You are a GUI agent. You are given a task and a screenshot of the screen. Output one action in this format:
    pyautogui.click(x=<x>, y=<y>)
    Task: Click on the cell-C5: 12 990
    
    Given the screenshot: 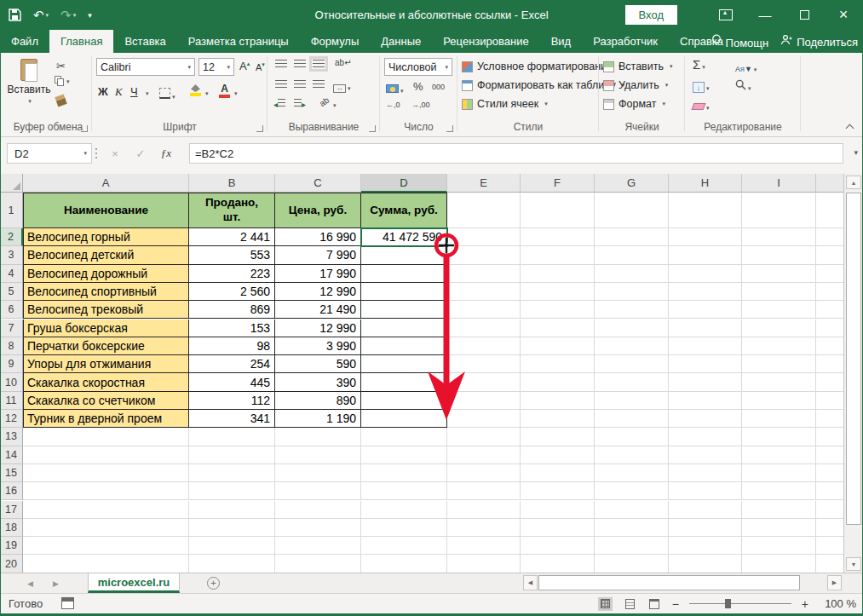 What is the action you would take?
    pyautogui.click(x=319, y=291)
    